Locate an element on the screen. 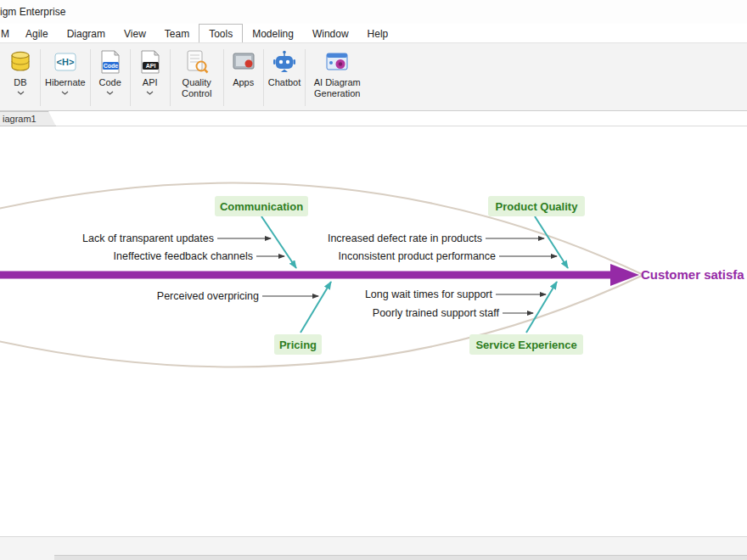 The image size is (747, 560). svg-text: <H> is located at coordinates (65, 62).